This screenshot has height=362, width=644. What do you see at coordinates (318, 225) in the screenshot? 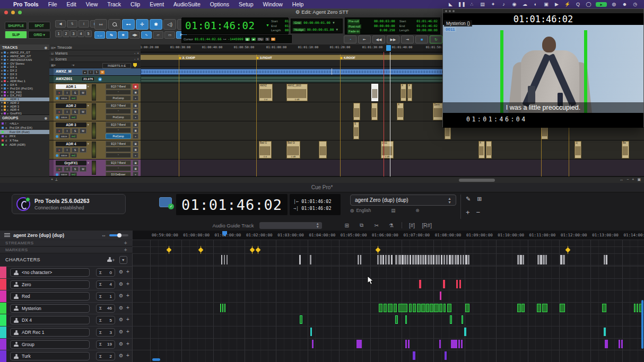
I see `audio-guide-stepper: ▲▼` at bounding box center [318, 225].